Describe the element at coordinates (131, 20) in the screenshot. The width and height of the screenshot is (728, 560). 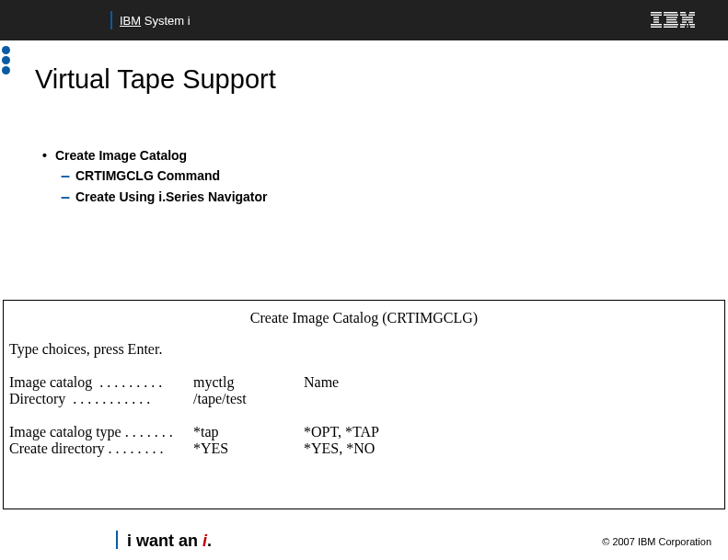
I see `brand-prefix: IBM` at that location.